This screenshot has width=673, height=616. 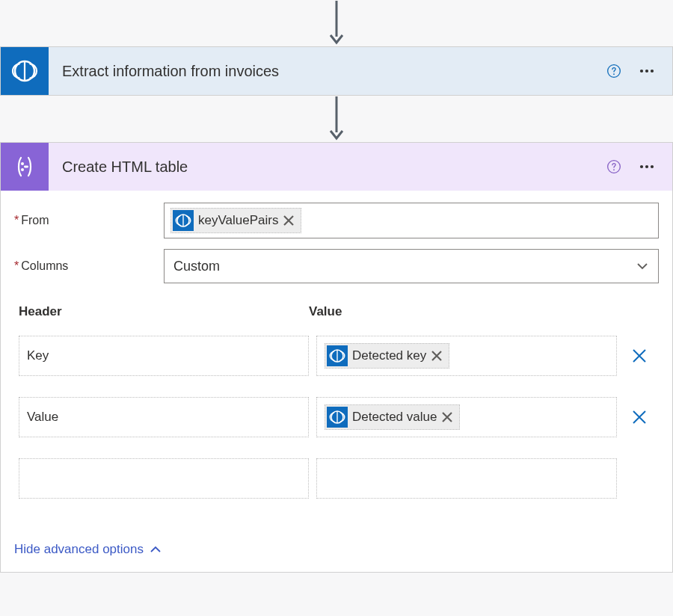 I want to click on value-cell-input: Detected key, so click(x=467, y=356).